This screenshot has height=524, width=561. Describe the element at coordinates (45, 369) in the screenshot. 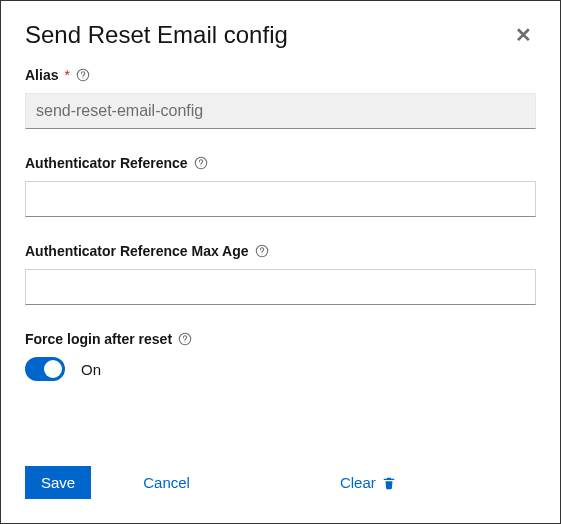

I see `force-login-toggle` at that location.